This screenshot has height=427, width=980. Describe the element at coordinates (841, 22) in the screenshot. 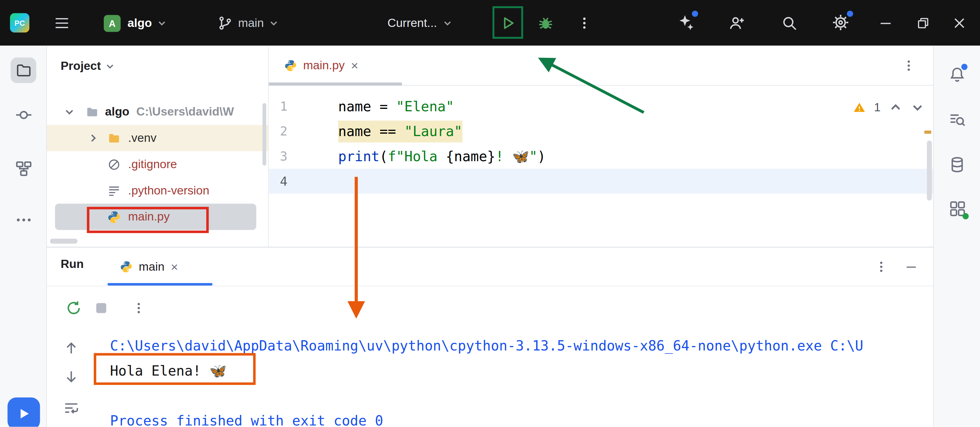

I see `settings-button` at that location.